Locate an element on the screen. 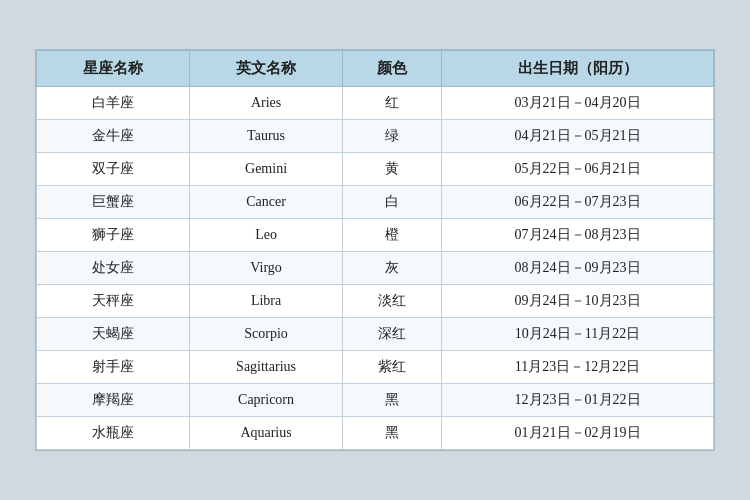 This screenshot has height=500, width=750. cell-9-2: 黑 is located at coordinates (392, 400).